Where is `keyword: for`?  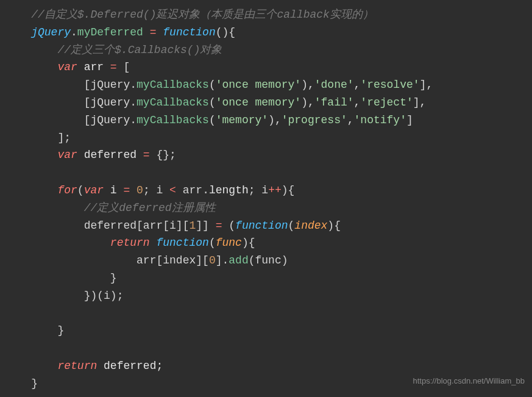 keyword: for is located at coordinates (67, 190).